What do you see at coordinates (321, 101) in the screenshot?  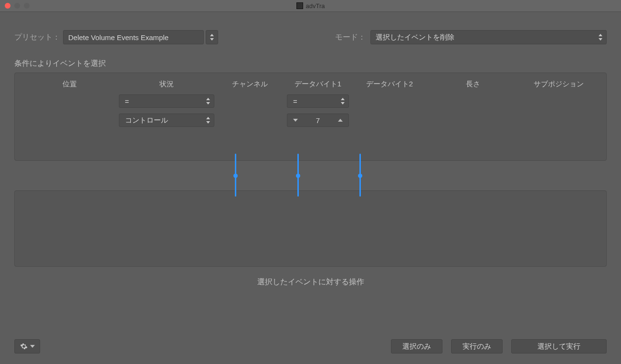 I see `data1-operator-value: =` at bounding box center [321, 101].